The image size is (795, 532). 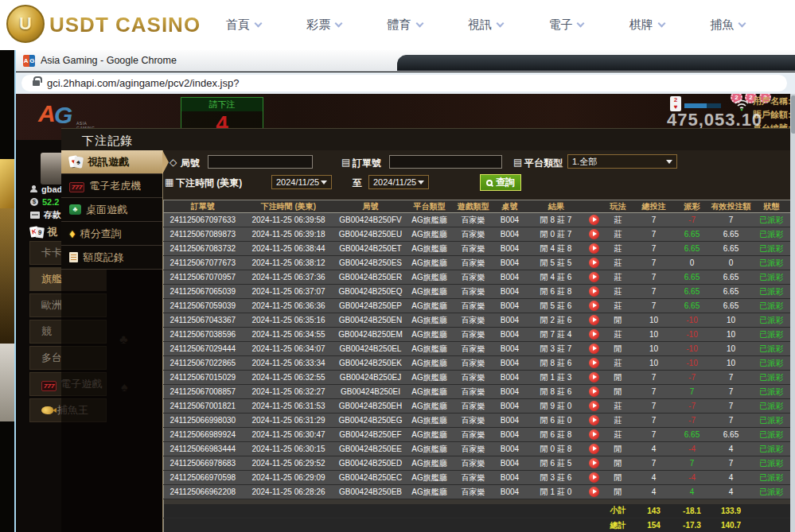 What do you see at coordinates (594, 207) in the screenshot?
I see `column-header` at bounding box center [594, 207].